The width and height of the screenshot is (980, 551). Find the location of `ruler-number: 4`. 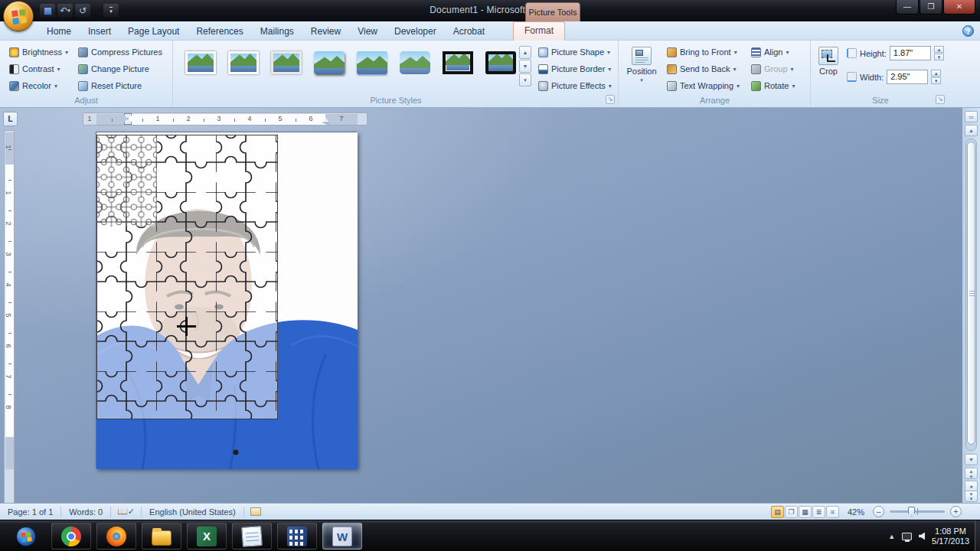

ruler-number: 4 is located at coordinates (250, 119).